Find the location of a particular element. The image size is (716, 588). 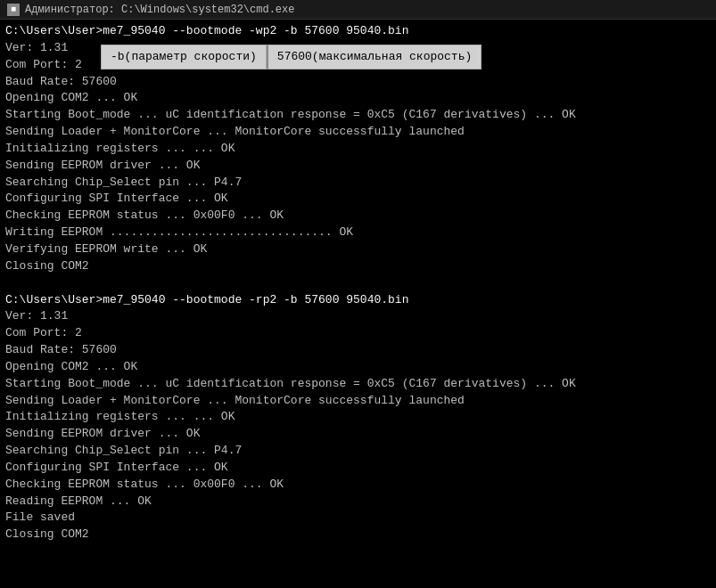

output-line-chip1: Searching Chip_Select pin ... P4.7 is located at coordinates (358, 184).